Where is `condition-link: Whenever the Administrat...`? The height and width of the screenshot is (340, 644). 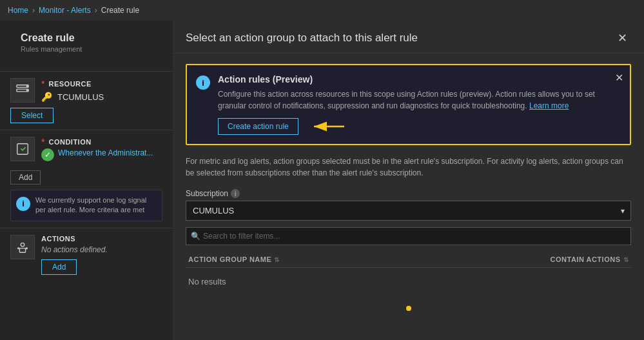 condition-link: Whenever the Administrat... is located at coordinates (106, 153).